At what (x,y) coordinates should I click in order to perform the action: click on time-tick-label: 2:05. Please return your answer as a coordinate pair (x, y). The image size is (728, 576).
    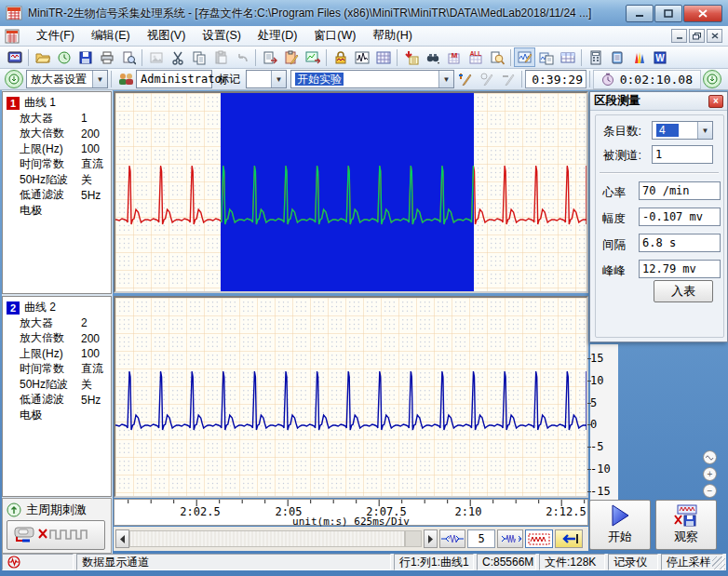
    Looking at the image, I should click on (289, 512).